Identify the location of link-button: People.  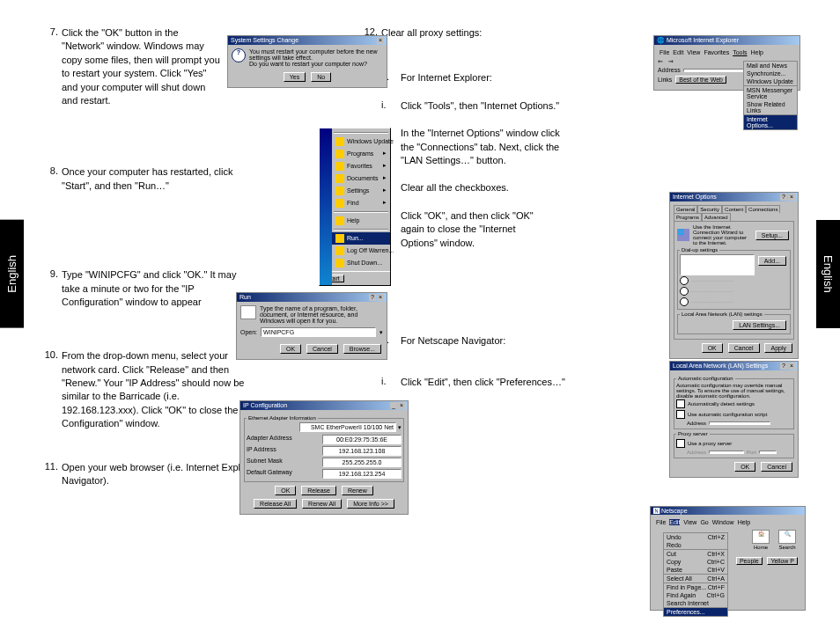
(749, 561).